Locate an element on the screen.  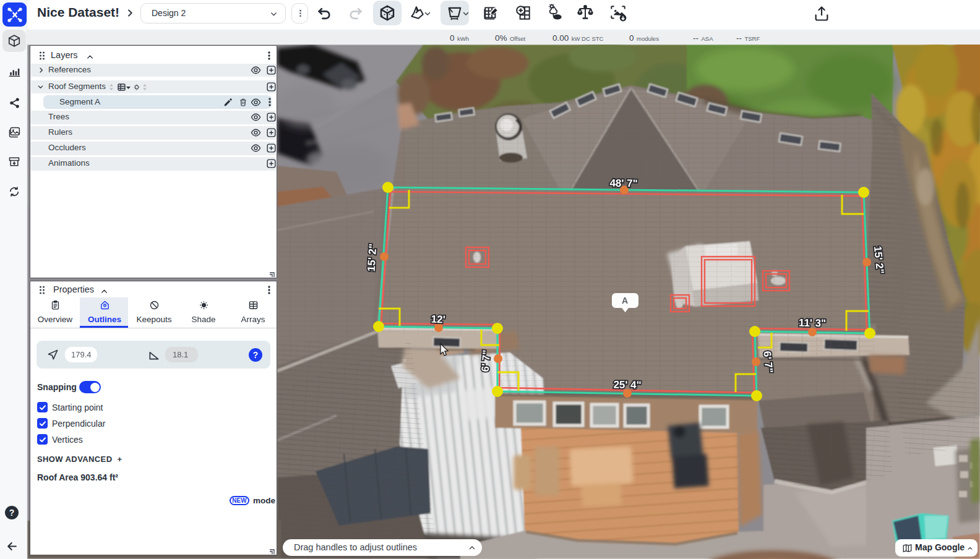
svg-text: 25' 4" is located at coordinates (627, 385).